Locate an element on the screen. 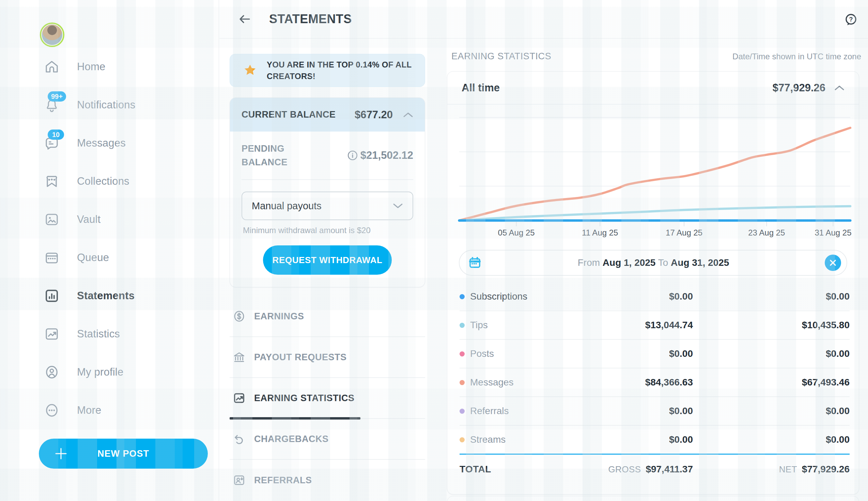  subscriptions-dot is located at coordinates (462, 297).